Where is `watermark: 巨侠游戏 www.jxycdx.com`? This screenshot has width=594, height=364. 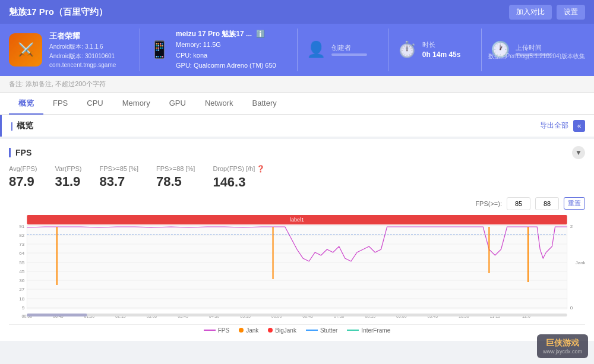
watermark: 巨侠游戏 www.jxycdx.com is located at coordinates (563, 346).